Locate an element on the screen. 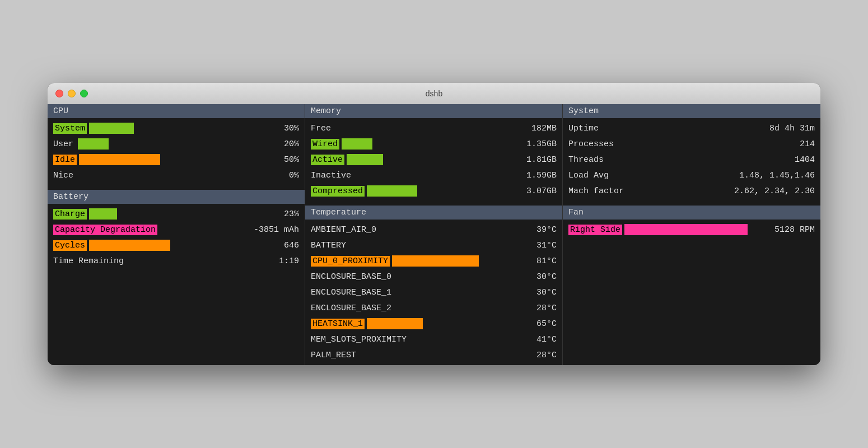 The image size is (868, 448). system-loadavg-value: 1.48, 1.45,1.46 is located at coordinates (777, 176).